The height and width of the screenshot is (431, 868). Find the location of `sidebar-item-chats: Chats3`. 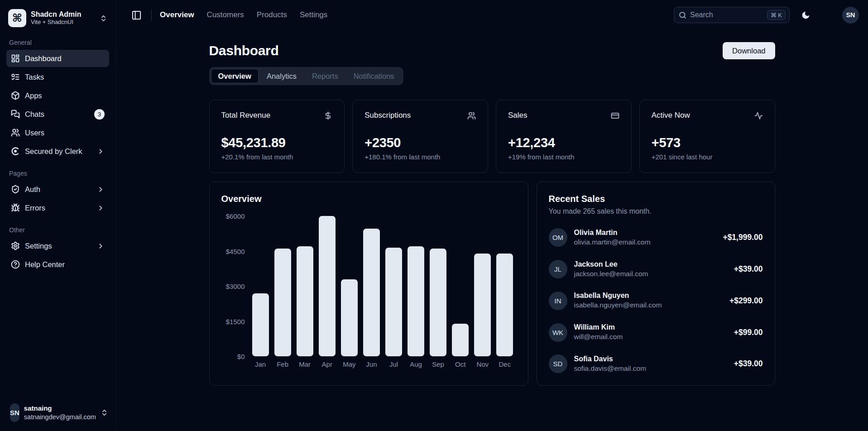

sidebar-item-chats: Chats3 is located at coordinates (58, 114).